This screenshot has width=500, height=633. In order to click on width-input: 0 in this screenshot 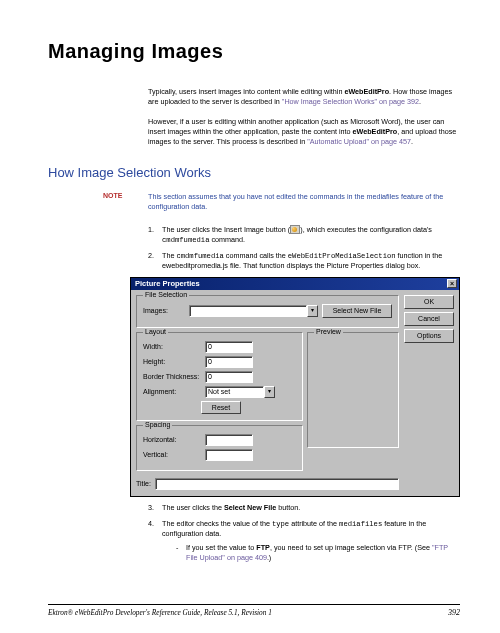, I will do `click(229, 347)`.